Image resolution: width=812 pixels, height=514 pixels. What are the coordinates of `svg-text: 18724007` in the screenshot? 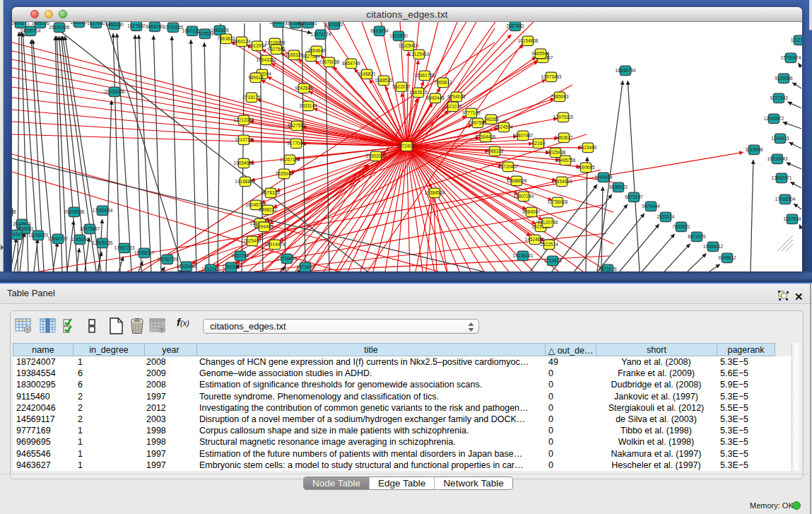 It's located at (407, 146).